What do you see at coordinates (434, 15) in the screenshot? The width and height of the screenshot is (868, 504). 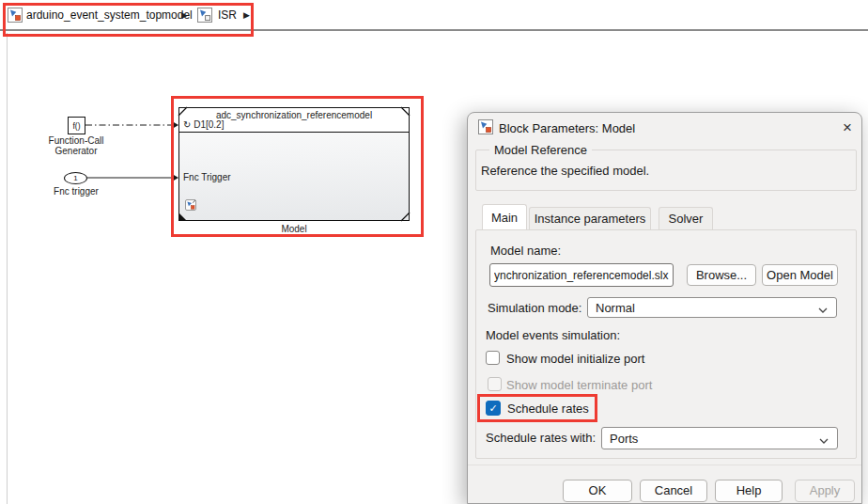 I see `breadcrumb: arduino_event_system_topmodel ▶ ISR ▶` at bounding box center [434, 15].